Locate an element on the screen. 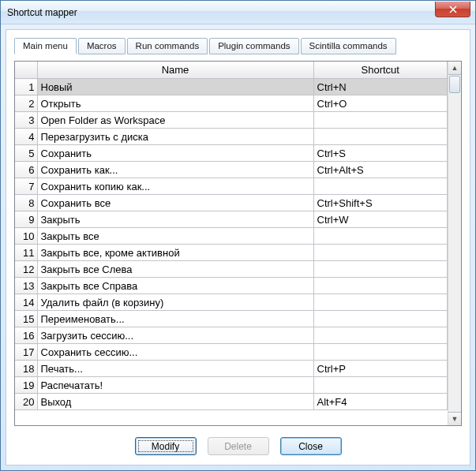  name-cell: Перезагрузить с диска is located at coordinates (175, 137).